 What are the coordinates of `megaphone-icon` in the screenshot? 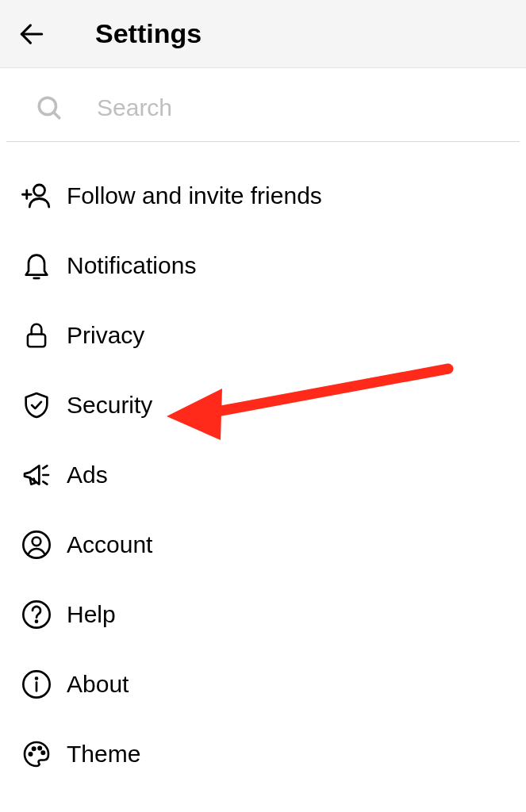 It's located at (36, 475).